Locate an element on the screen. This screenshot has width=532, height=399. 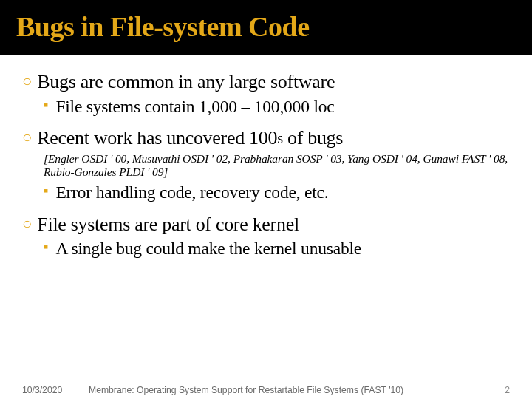
slide-title: Bugs in File-system Code is located at coordinates (274, 27).